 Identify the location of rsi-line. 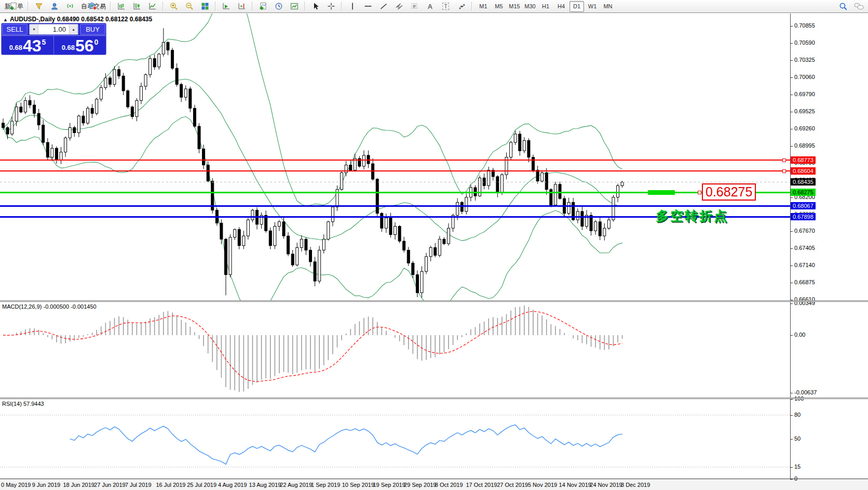
(346, 445).